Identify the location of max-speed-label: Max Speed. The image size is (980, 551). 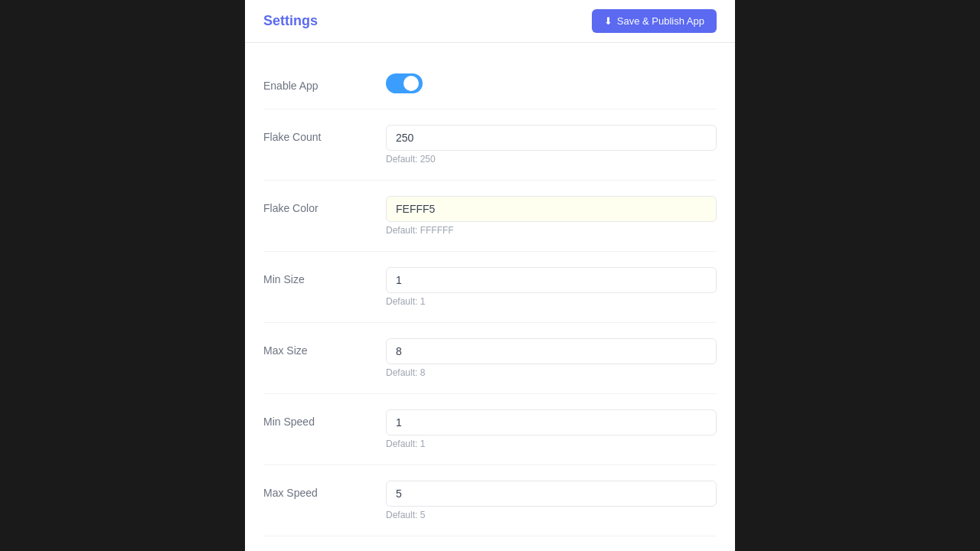
(325, 490).